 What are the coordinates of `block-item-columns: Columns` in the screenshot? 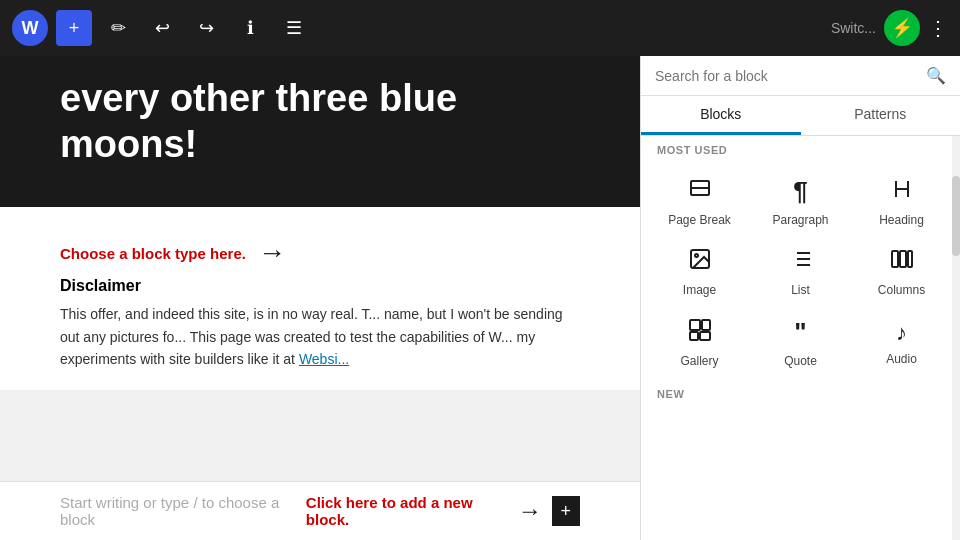 It's located at (902, 270).